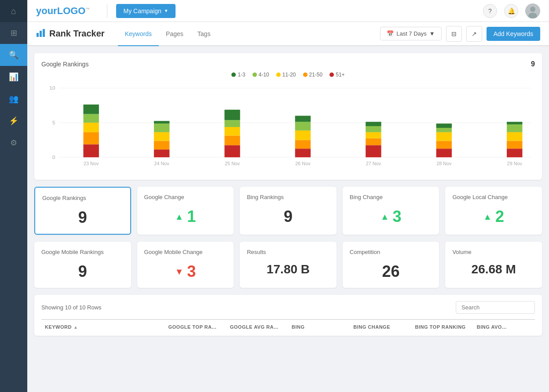 Image resolution: width=549 pixels, height=392 pixels. What do you see at coordinates (432, 33) in the screenshot?
I see `dropdown-chevron-icon: ▼` at bounding box center [432, 33].